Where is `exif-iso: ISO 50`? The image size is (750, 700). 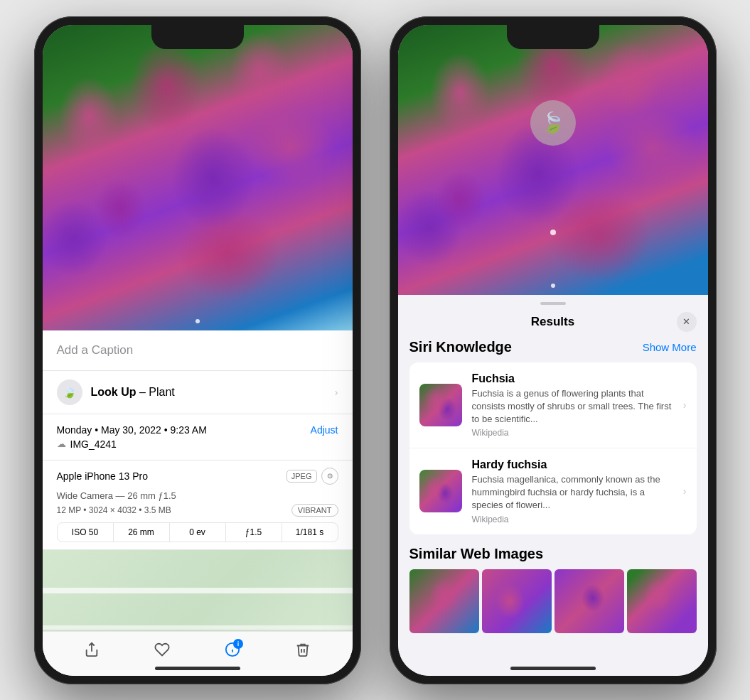
exif-iso: ISO 50 is located at coordinates (85, 532).